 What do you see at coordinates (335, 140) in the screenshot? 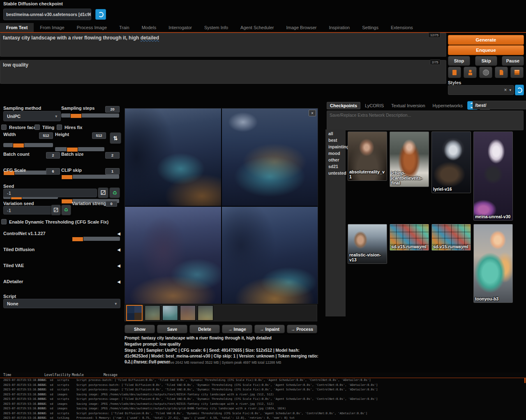
I see `category-best: best` at bounding box center [335, 140].